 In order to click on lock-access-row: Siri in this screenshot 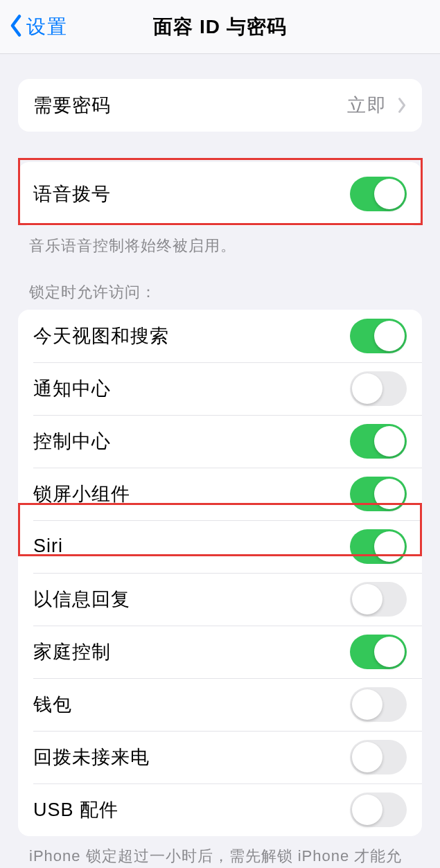, I will do `click(220, 547)`.